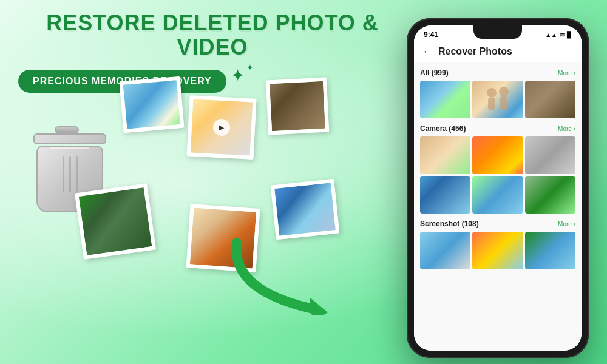 This screenshot has width=607, height=364. I want to click on screenshot-photos-grid, so click(498, 251).